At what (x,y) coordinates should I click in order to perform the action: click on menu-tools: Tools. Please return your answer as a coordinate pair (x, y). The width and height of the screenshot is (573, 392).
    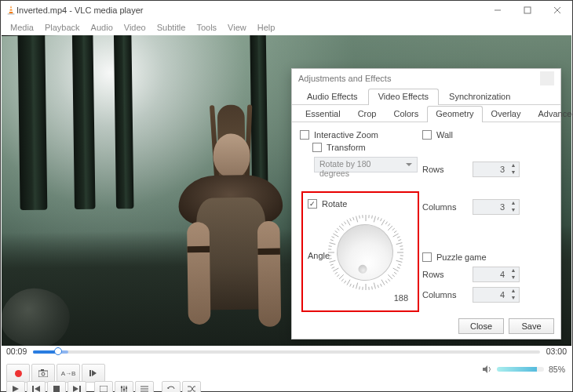
    Looking at the image, I should click on (206, 27).